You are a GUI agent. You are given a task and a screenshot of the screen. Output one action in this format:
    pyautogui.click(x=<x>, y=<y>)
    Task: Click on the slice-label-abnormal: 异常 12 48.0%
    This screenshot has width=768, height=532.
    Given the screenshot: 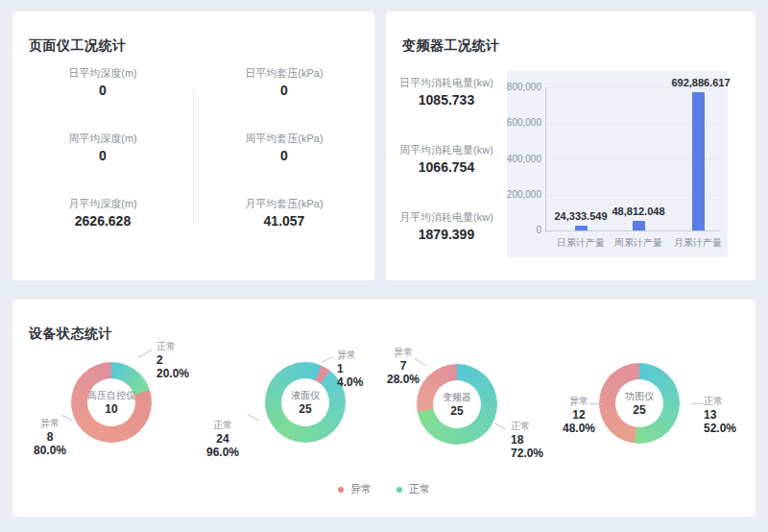 What is the action you would take?
    pyautogui.click(x=579, y=415)
    